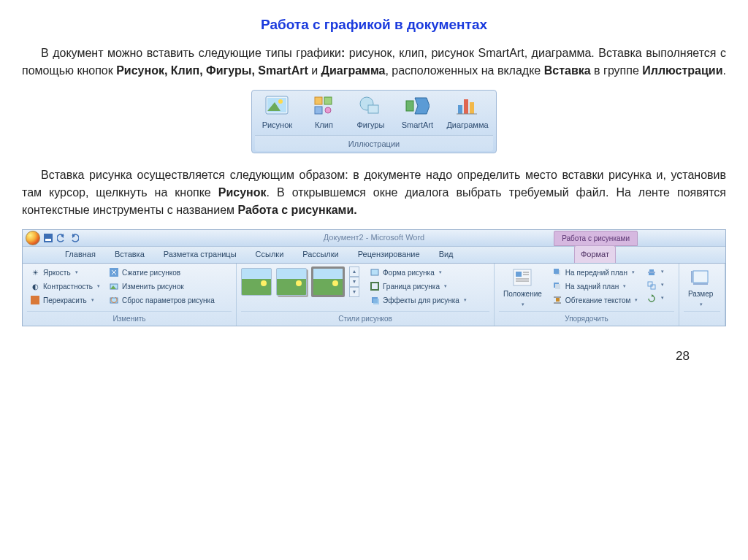 The width and height of the screenshot is (748, 560). I want to click on tab-review: Рецензирование, so click(389, 254).